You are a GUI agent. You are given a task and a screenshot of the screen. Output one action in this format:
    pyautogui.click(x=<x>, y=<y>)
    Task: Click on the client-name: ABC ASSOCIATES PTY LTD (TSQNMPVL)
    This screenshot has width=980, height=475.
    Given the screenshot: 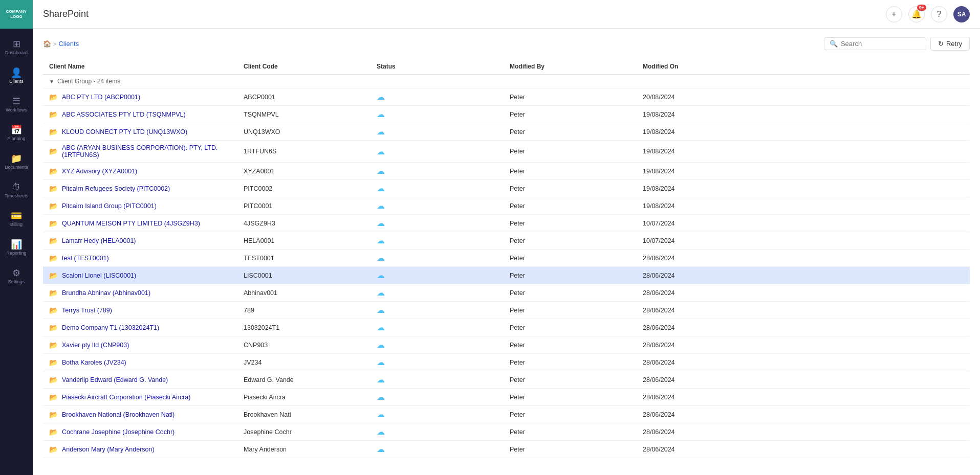 What is the action you would take?
    pyautogui.click(x=124, y=115)
    